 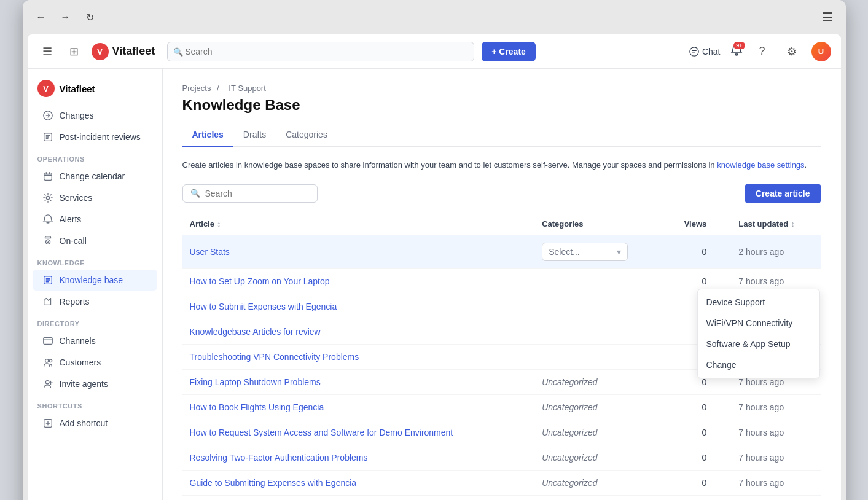 I want to click on article-link: How to Set Up Zoom on Your Laptop, so click(x=260, y=281).